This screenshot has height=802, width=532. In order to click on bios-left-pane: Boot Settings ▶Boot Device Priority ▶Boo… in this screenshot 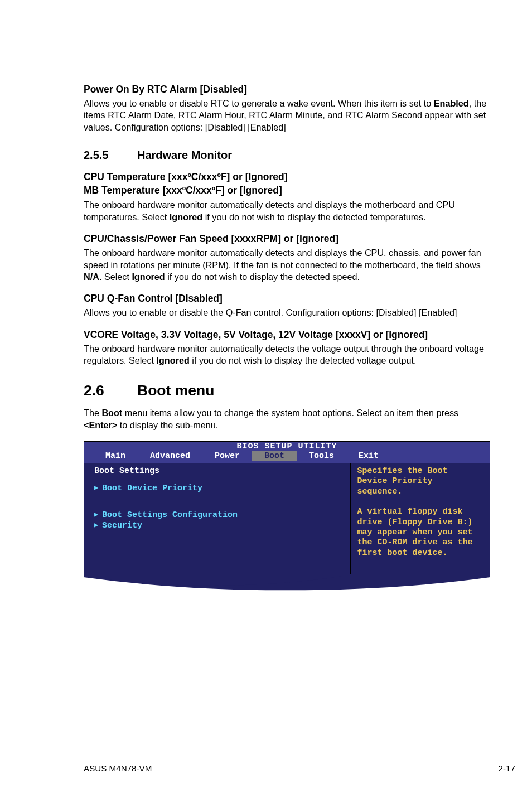, I will do `click(217, 519)`.